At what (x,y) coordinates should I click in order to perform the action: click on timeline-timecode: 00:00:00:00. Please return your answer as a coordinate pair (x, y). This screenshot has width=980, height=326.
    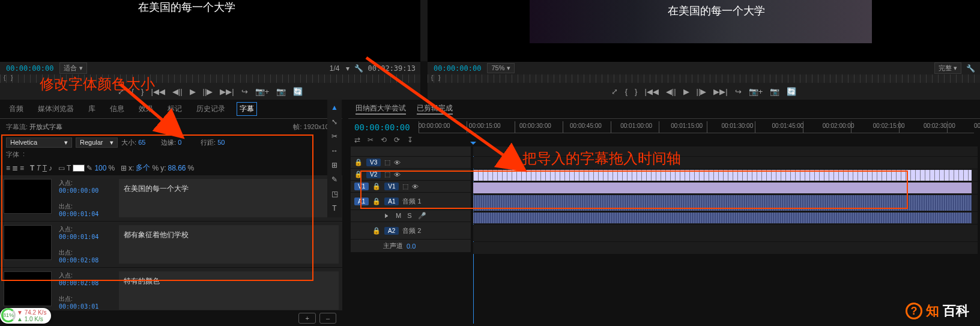
    Looking at the image, I should click on (382, 127).